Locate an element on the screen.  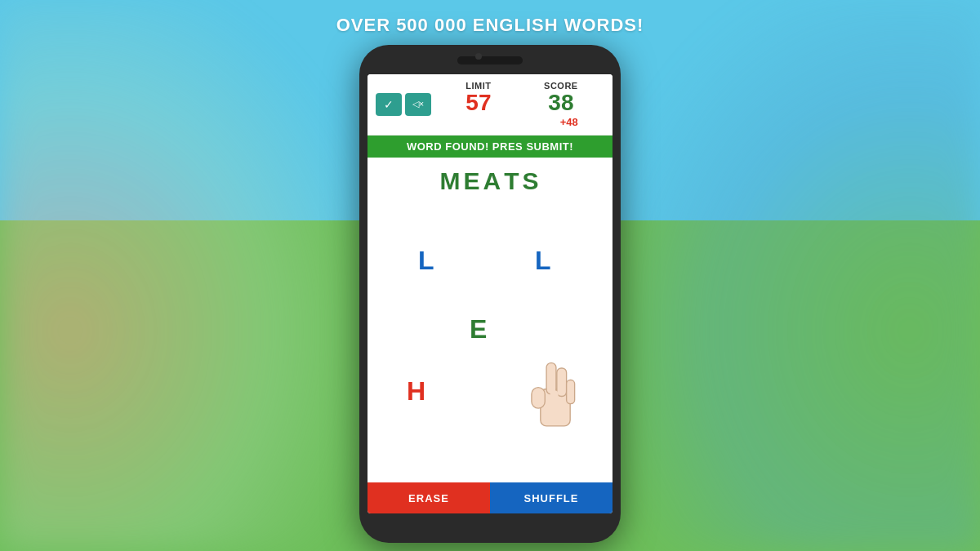
word-letter-t: T is located at coordinates (512, 181).